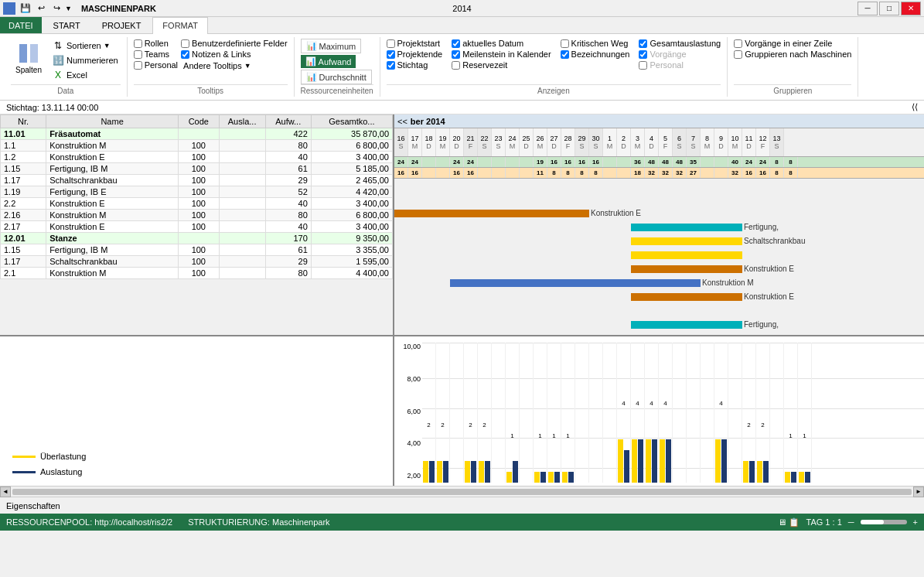  Describe the element at coordinates (21, 25) in the screenshot. I see `tab-datei: DATEI` at that location.